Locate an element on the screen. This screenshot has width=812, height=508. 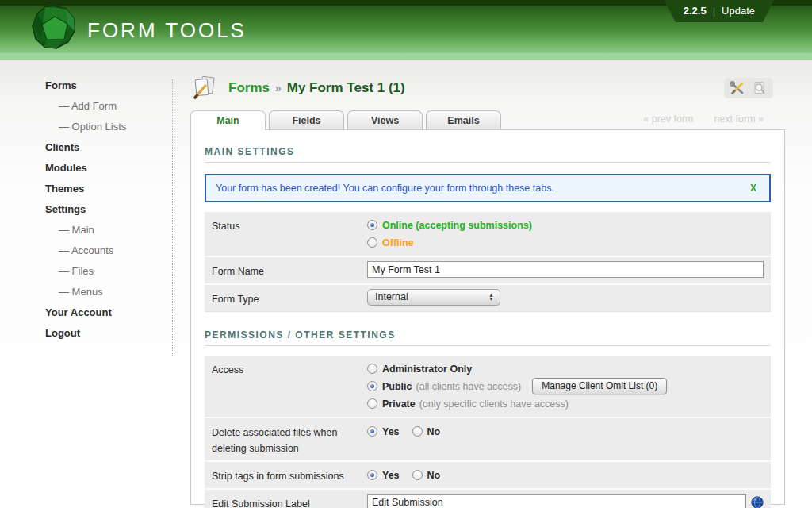
permissions-heading: PERMISSIONS / OTHER SETTINGS is located at coordinates (488, 338).